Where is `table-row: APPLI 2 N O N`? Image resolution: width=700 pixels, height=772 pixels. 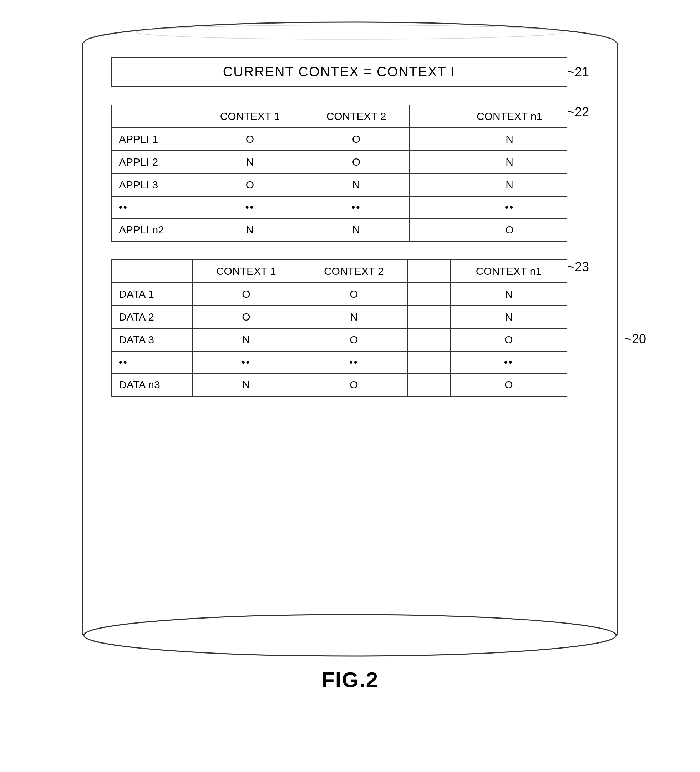 table-row: APPLI 2 N O N is located at coordinates (339, 162).